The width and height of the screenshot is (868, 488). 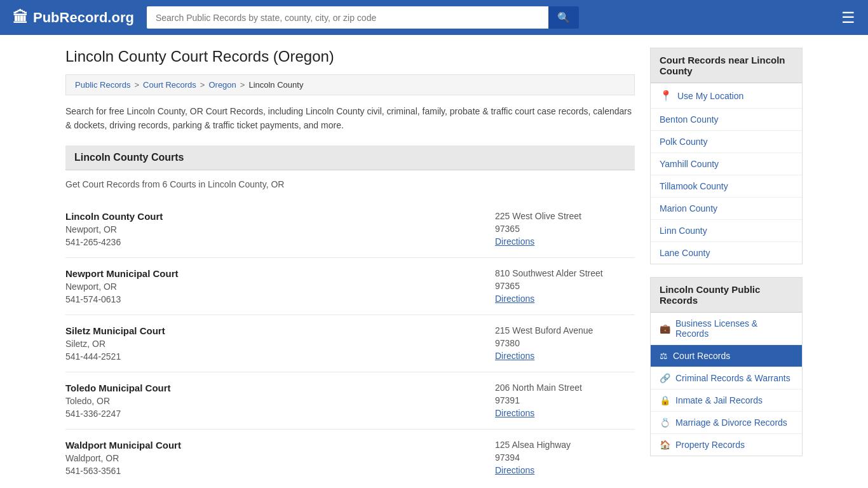 I want to click on nearby-county-item: Marion County, so click(x=726, y=208).